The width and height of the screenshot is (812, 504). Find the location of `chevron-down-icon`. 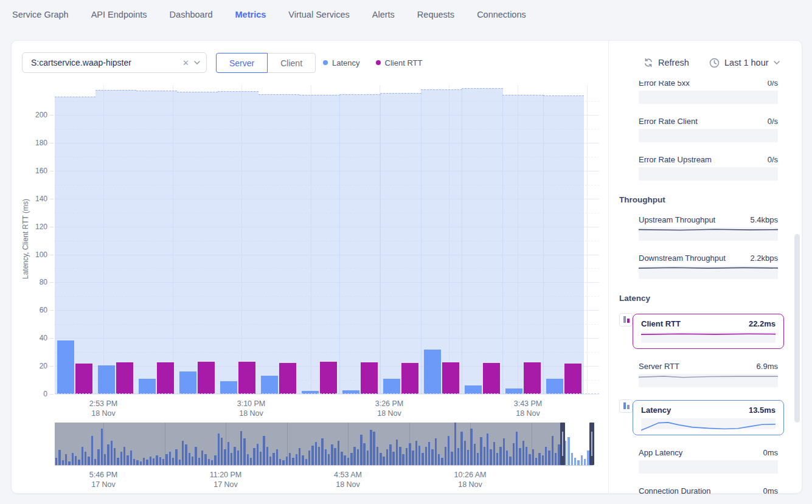

chevron-down-icon is located at coordinates (197, 63).